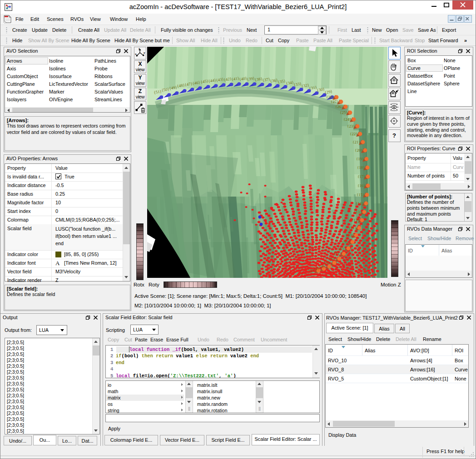 This screenshot has width=476, height=459. What do you see at coordinates (139, 49) in the screenshot?
I see `svg-text: z` at bounding box center [139, 49].